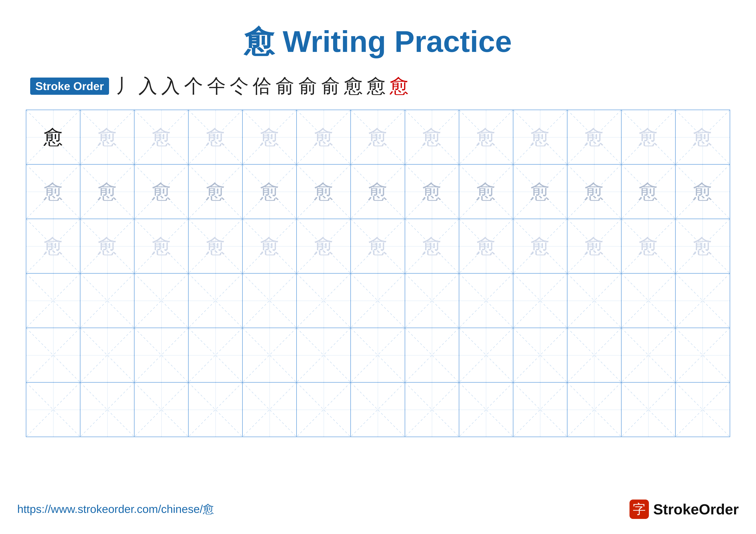  Describe the element at coordinates (70, 86) in the screenshot. I see `stroke-order-badge: Stroke Order` at that location.